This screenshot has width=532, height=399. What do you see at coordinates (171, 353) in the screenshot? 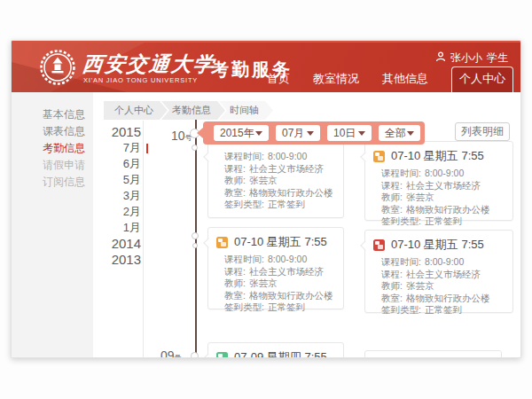
I see `day-label-09: 09号` at bounding box center [171, 353].